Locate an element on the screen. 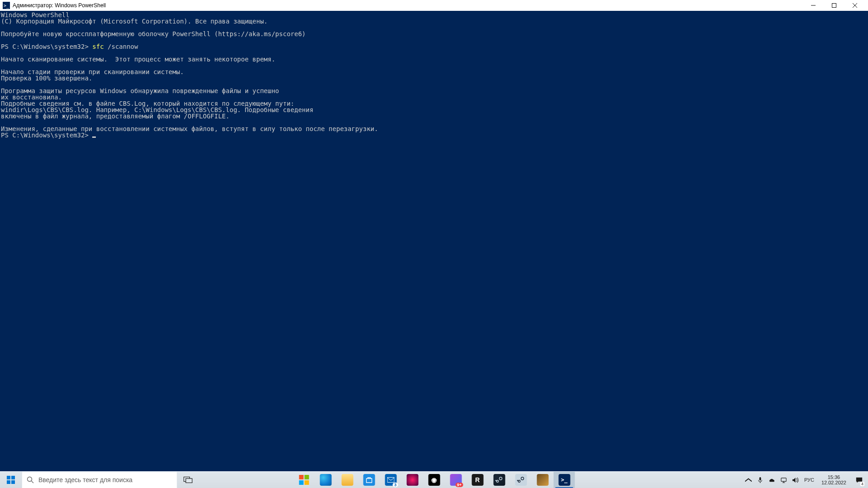 Image resolution: width=868 pixels, height=488 pixels. mail-icon: 3 is located at coordinates (391, 480).